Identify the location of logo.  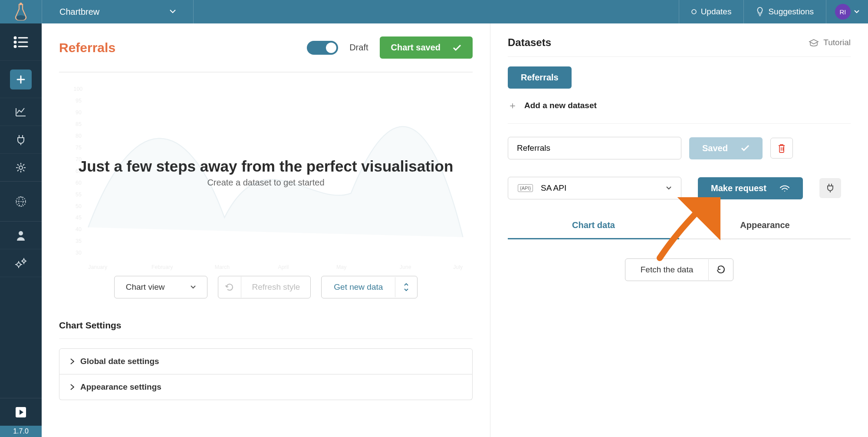
(21, 12).